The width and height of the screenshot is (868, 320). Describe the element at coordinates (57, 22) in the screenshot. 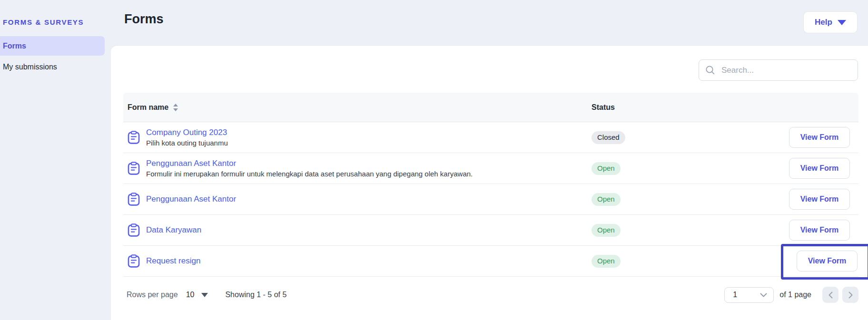

I see `sidebar-title: FORMS & SURVEYS` at that location.